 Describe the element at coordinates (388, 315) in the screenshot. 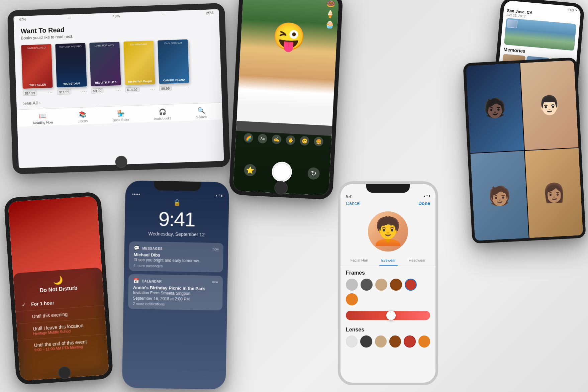

I see `slider-track` at that location.